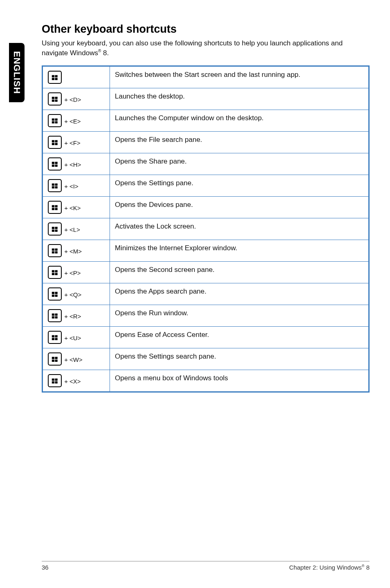 This screenshot has height=588, width=390. I want to click on chapter-label: Chapter 2: Using Windows® 8, so click(329, 568).